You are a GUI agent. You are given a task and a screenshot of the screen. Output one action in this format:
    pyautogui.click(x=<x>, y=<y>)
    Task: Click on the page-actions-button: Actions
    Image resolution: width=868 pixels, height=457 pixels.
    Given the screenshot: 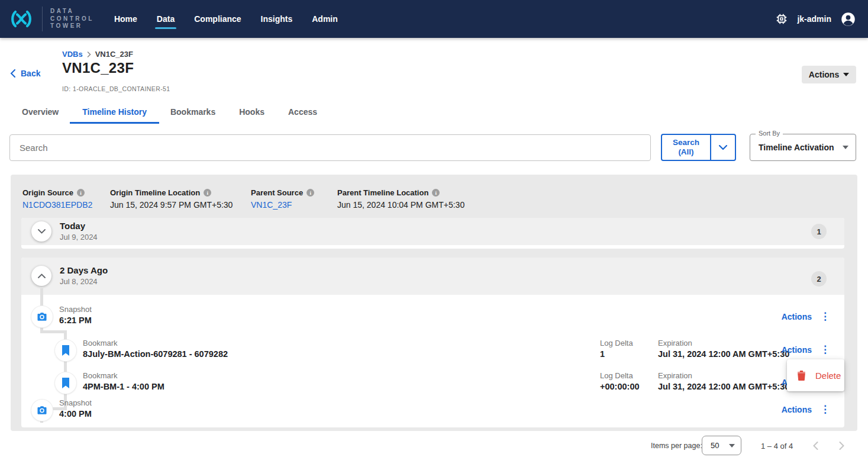 What is the action you would take?
    pyautogui.click(x=829, y=75)
    